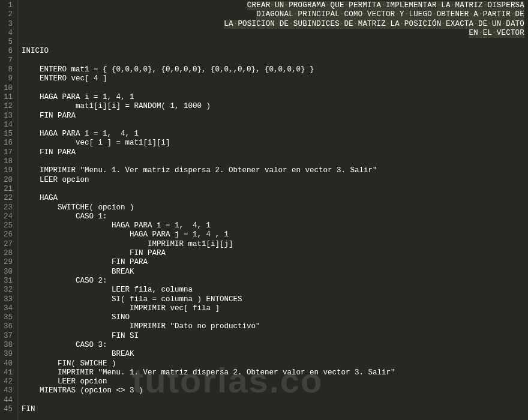 This screenshot has width=528, height=420. I want to click on line-number: 19, so click(7, 170).